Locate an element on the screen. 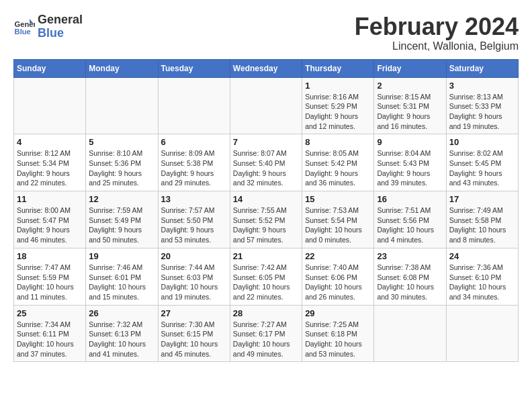  logo-blue-text: Blue is located at coordinates (60, 34).